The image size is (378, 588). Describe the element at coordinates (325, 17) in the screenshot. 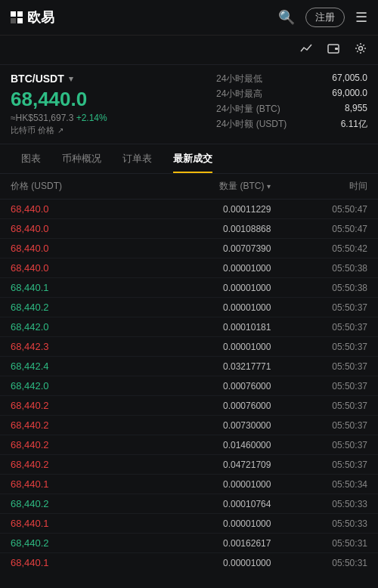

I see `register-button: 注册` at that location.